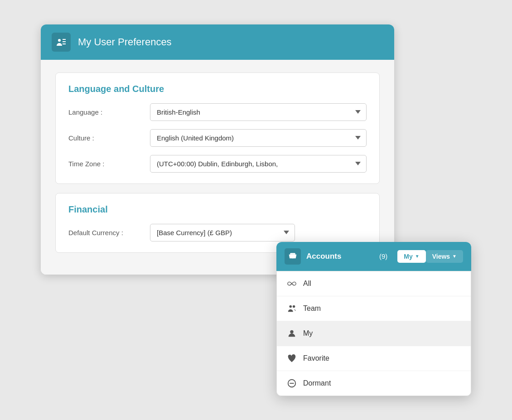 The width and height of the screenshot is (512, 420). I want to click on menu-item-dormant: Dormant, so click(374, 383).